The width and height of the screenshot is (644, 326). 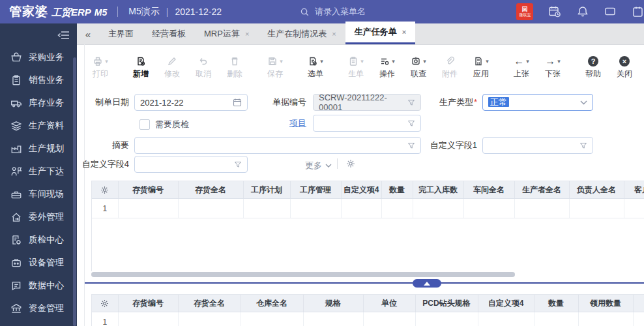 I want to click on sidebar-item-quality: 质检中心, so click(x=37, y=240).